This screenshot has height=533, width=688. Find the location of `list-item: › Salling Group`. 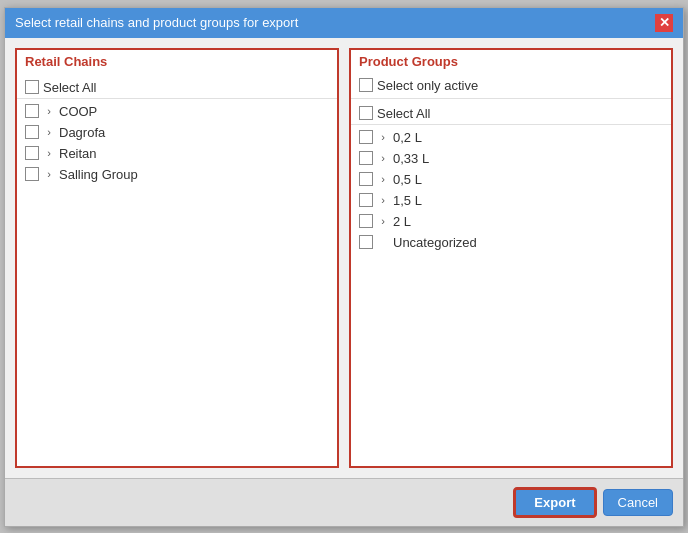

list-item: › Salling Group is located at coordinates (177, 174).